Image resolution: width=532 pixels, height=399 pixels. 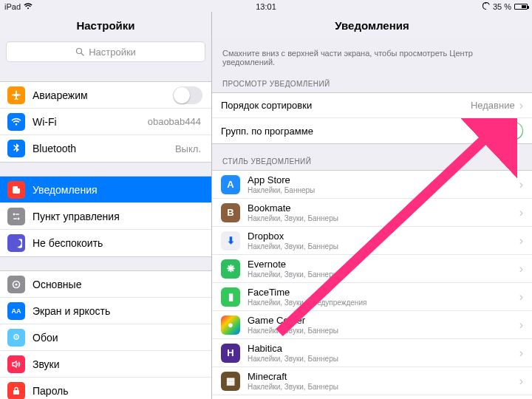 I want to click on app-row-appstore: AApp StoreНаклейки, Баннеры›, so click(x=372, y=185).